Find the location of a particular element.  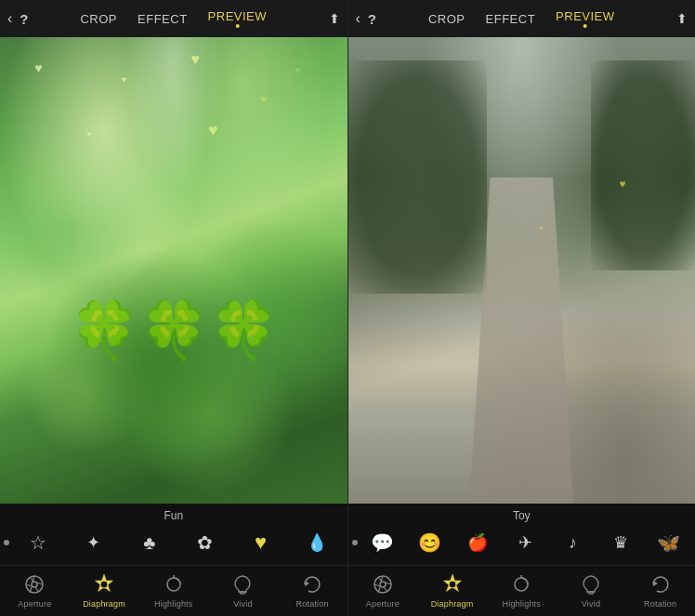

left-filter-flower: ✿ is located at coordinates (205, 543).